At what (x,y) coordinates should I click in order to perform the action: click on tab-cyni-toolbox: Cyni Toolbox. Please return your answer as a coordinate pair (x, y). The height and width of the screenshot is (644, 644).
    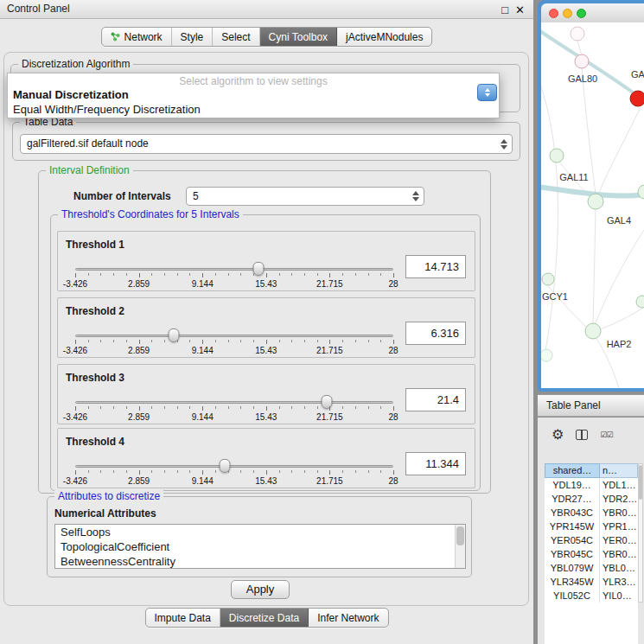
    Looking at the image, I should click on (299, 36).